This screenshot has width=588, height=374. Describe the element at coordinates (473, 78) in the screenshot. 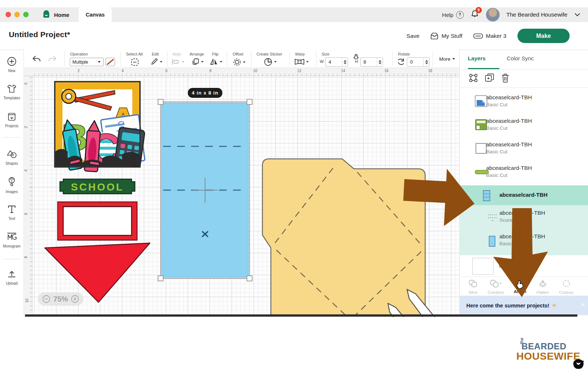

I see `group-icon` at that location.